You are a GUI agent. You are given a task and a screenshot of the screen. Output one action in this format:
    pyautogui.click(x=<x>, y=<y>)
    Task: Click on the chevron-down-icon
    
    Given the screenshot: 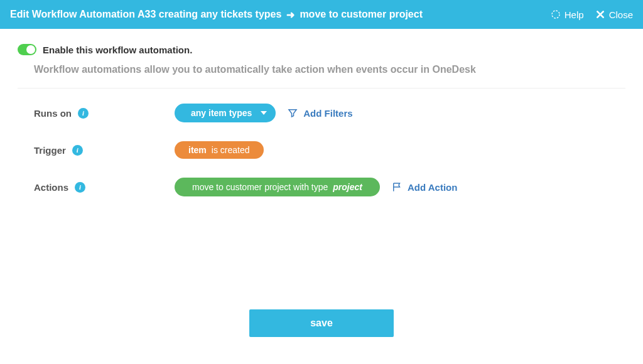 What is the action you would take?
    pyautogui.click(x=264, y=113)
    